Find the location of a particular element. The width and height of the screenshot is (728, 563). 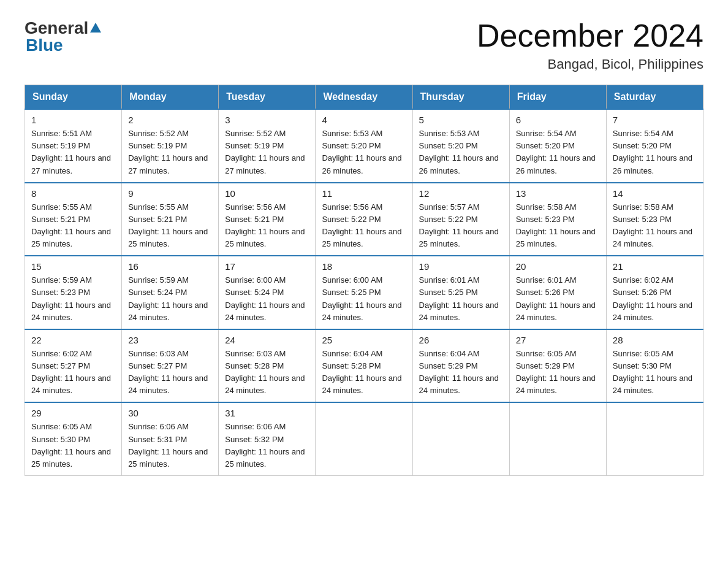

calendar-cell: 2 Sunrise: 5:52 AM Sunset: 5:19 PM Dayli… is located at coordinates (170, 146).